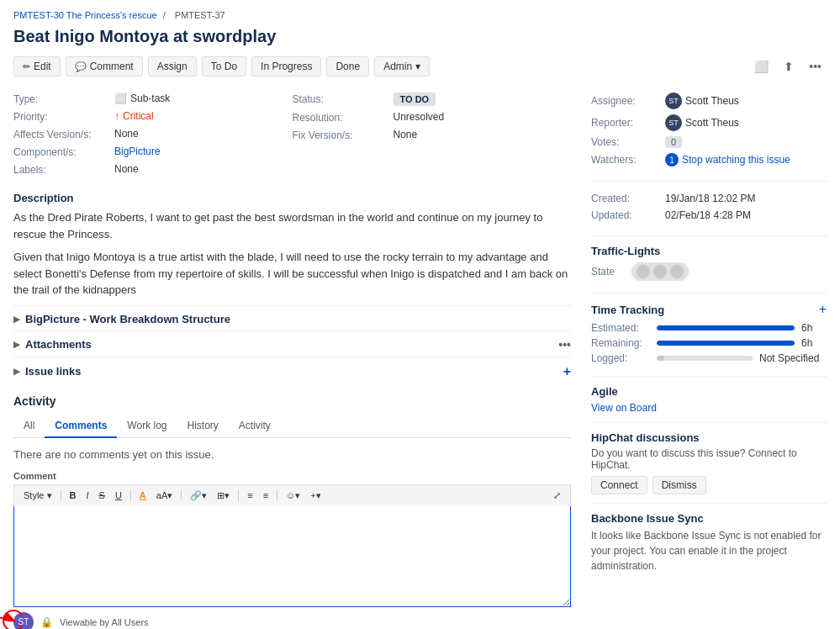 The width and height of the screenshot is (840, 629). Describe the element at coordinates (660, 272) in the screenshot. I see `traffic-light-control` at that location.